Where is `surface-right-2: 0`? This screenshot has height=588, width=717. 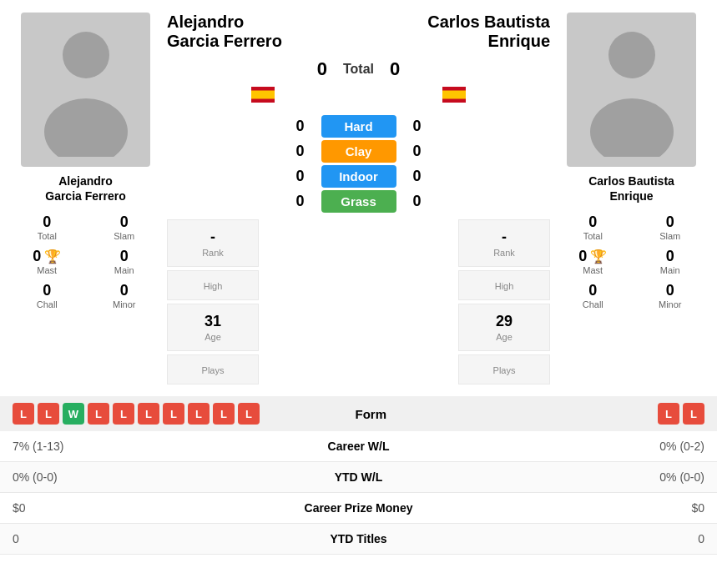
surface-right-2: 0 is located at coordinates (417, 177).